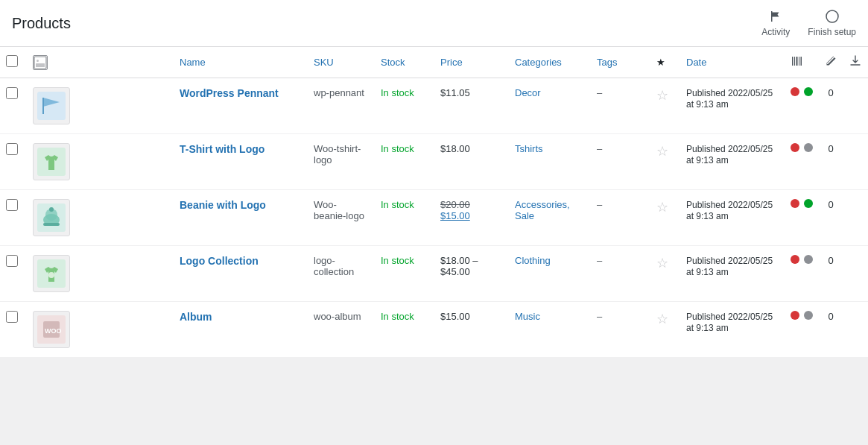 Image resolution: width=868 pixels, height=445 pixels. What do you see at coordinates (533, 261) in the screenshot?
I see `category-link: Clothing` at bounding box center [533, 261].